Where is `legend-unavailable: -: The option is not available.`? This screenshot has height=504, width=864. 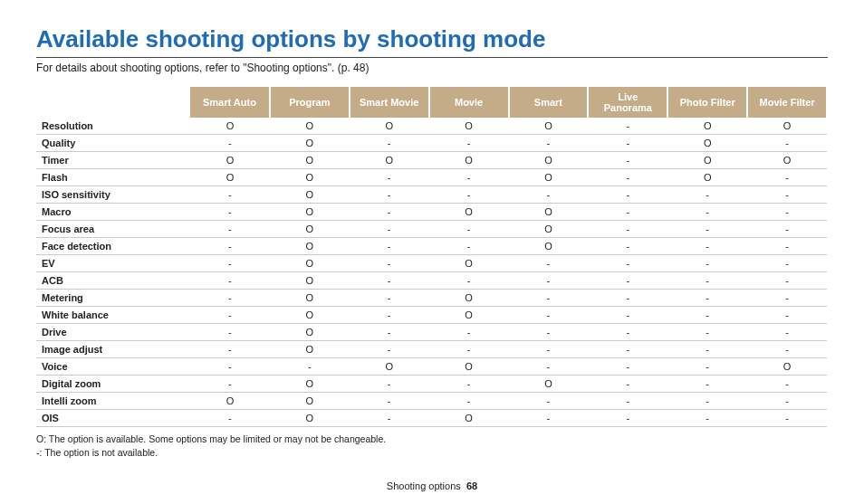 legend-unavailable: -: The option is not available. is located at coordinates (432, 452).